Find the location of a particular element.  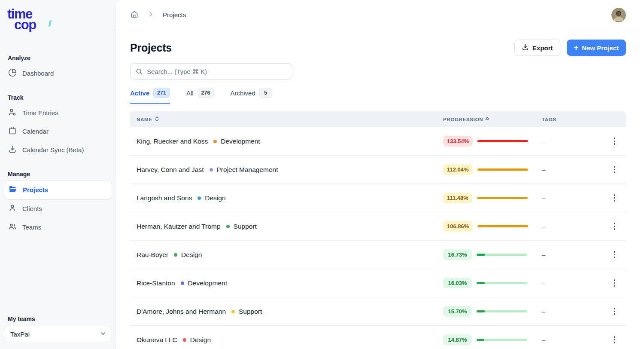

search-container is located at coordinates (211, 71).